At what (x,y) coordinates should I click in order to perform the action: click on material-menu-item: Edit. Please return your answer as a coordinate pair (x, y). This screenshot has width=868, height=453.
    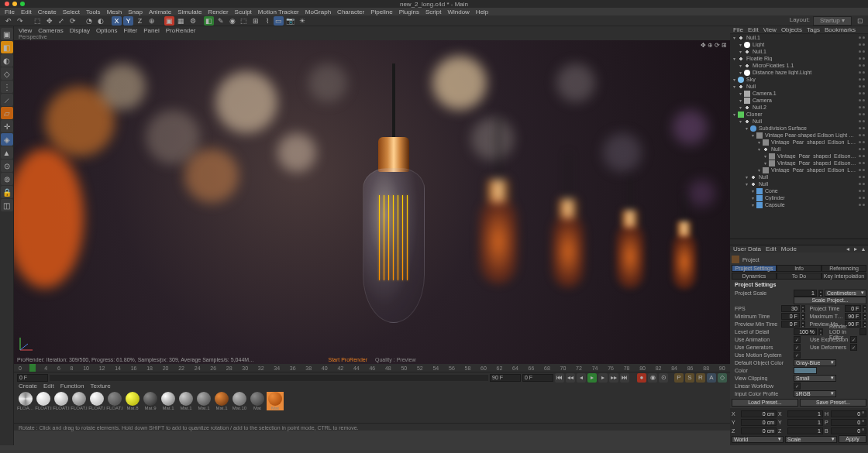
    Looking at the image, I should click on (49, 386).